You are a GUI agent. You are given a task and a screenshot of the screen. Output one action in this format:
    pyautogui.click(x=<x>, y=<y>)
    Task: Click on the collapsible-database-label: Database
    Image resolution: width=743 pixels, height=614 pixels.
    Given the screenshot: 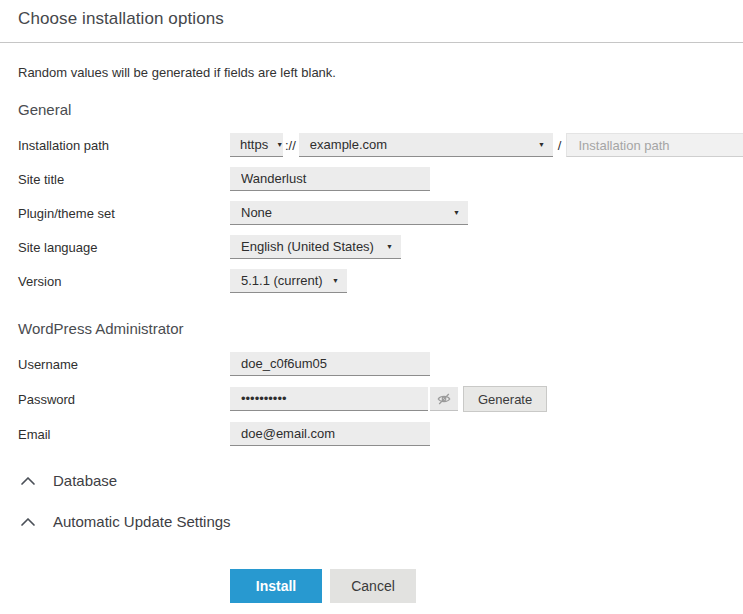 What is the action you would take?
    pyautogui.click(x=85, y=480)
    